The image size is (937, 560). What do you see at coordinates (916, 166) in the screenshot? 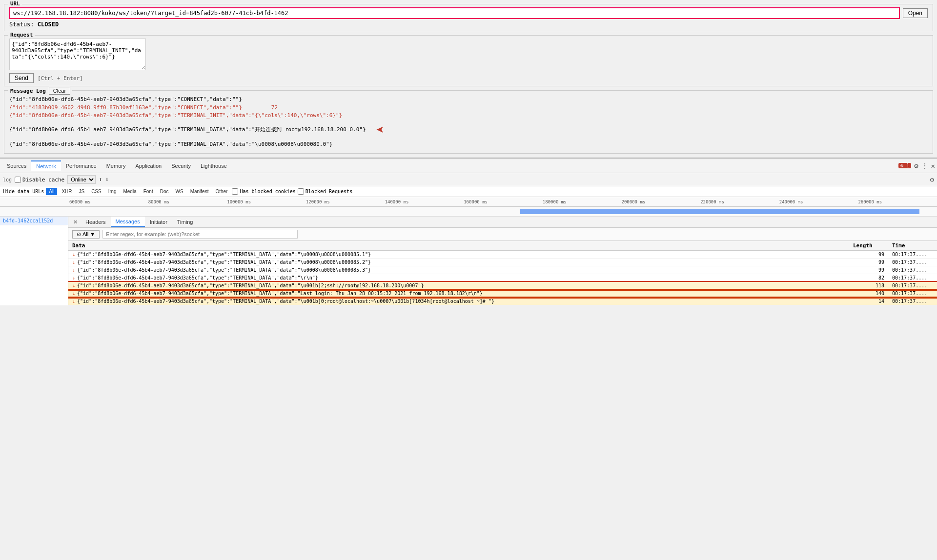
I see `gear-icon: ⚙` at bounding box center [916, 166].